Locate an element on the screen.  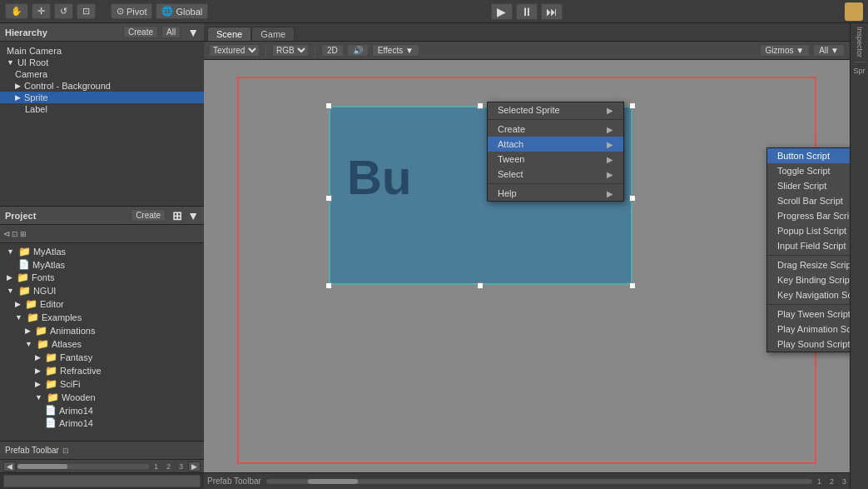
button-text: Bu is located at coordinates (379, 177).